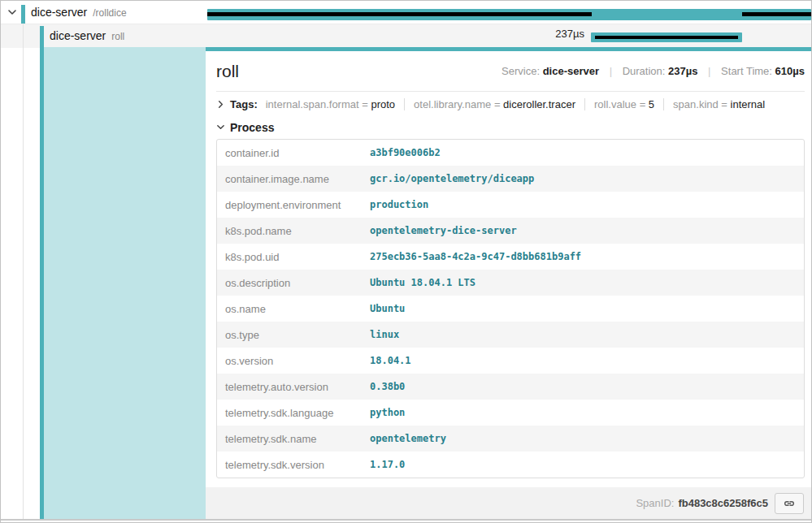 Image resolution: width=812 pixels, height=523 pixels. I want to click on row-value: linux, so click(583, 335).